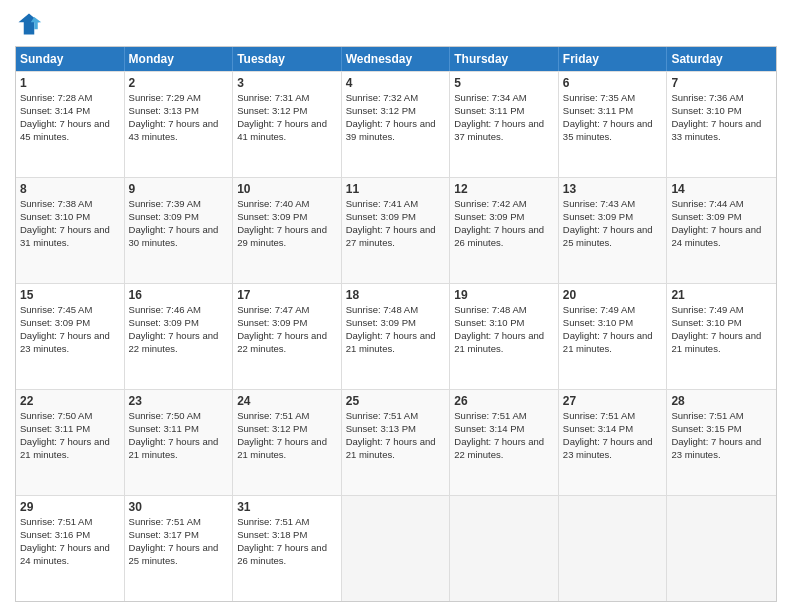 Image resolution: width=792 pixels, height=612 pixels. What do you see at coordinates (499, 130) in the screenshot?
I see `daylight-text: Daylight: 7 hours and 37 minutes.` at bounding box center [499, 130].